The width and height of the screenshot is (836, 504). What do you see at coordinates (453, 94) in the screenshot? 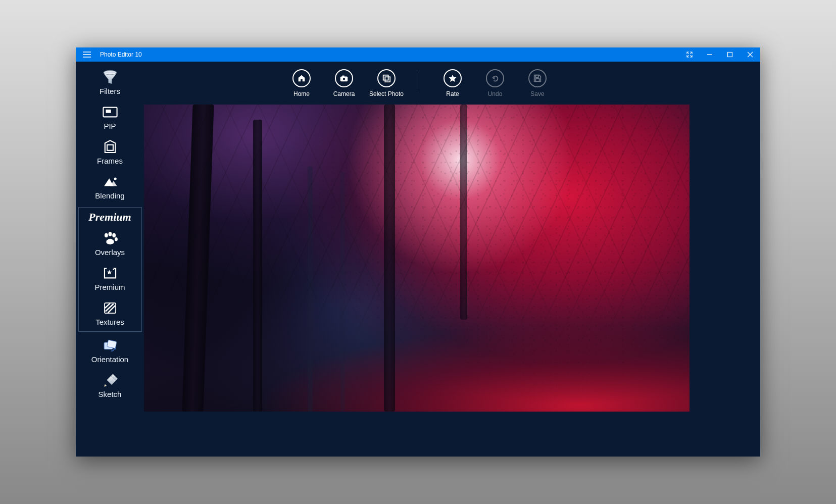
I see `toolbar-label: Rate` at bounding box center [453, 94].